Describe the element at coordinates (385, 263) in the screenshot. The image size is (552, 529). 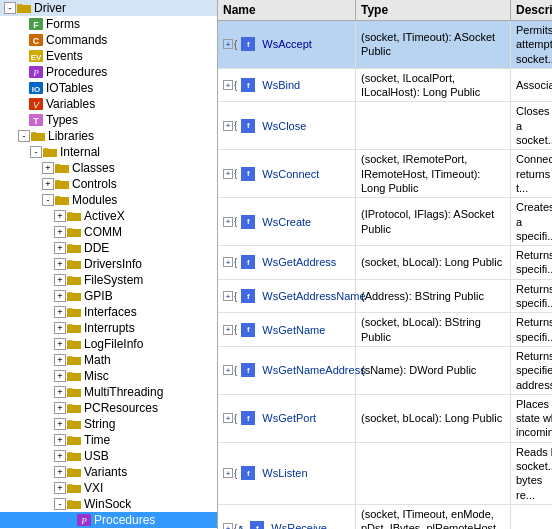
I see `table-row: +{fWsGetAddress(socket, bLocal): Long Pu…` at that location.